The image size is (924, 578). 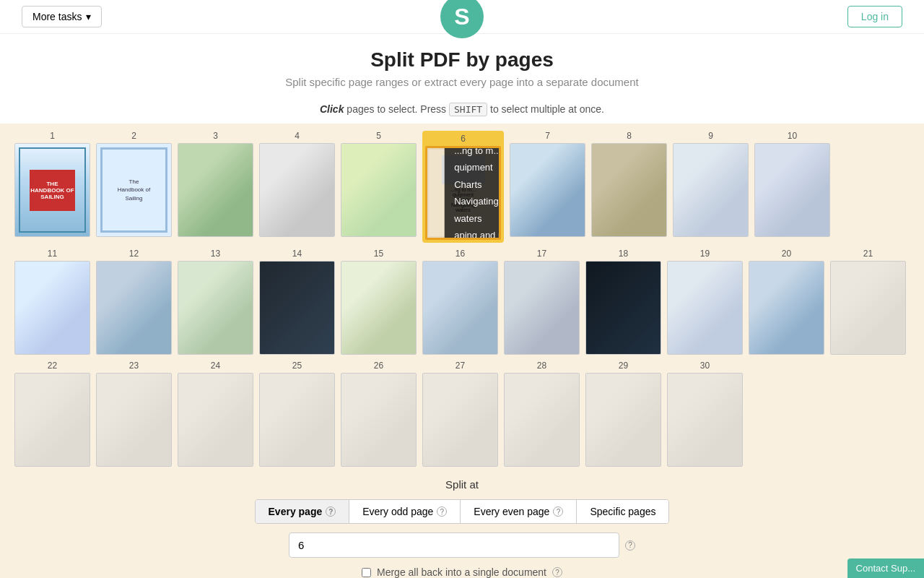 What do you see at coordinates (886, 568) in the screenshot?
I see `contact-support-button: Contact Sup...` at bounding box center [886, 568].